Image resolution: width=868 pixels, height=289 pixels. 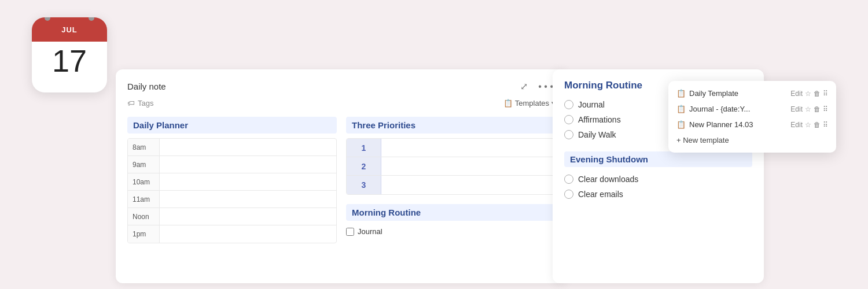 What do you see at coordinates (341, 87) in the screenshot?
I see `note-top-bar: Daily note ⤢ • • •` at bounding box center [341, 87].